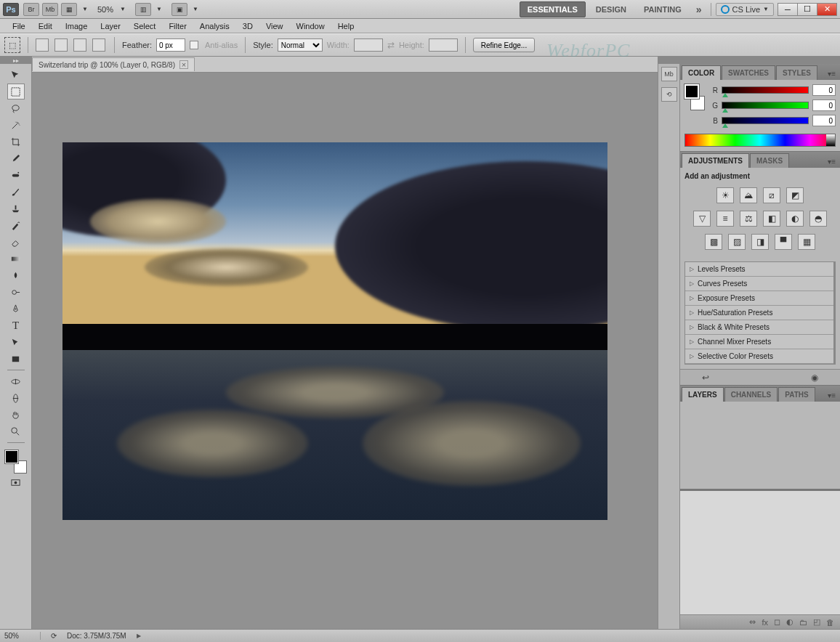  I want to click on hand-tool-icon, so click(16, 415).